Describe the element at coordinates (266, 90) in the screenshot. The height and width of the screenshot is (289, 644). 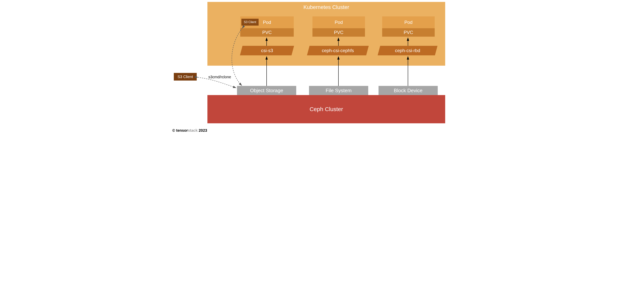
I see `storage-type-object-label: Object Storage` at that location.